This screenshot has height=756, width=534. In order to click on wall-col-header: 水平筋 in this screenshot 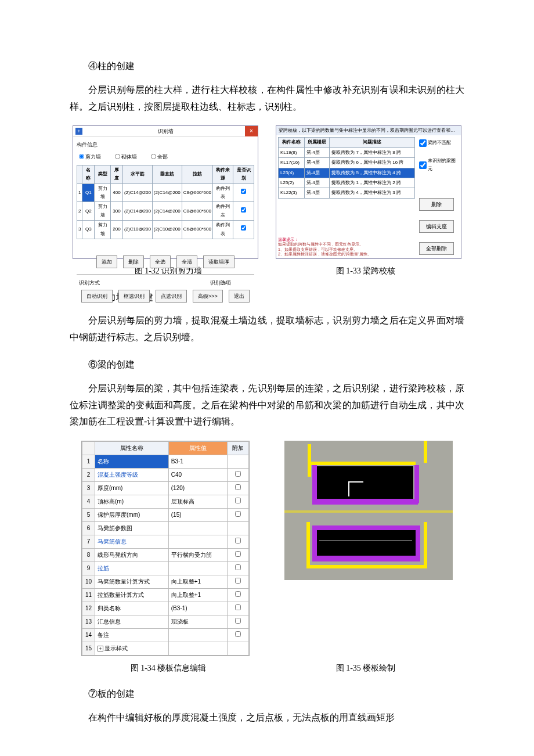, I will do `click(137, 174)`.